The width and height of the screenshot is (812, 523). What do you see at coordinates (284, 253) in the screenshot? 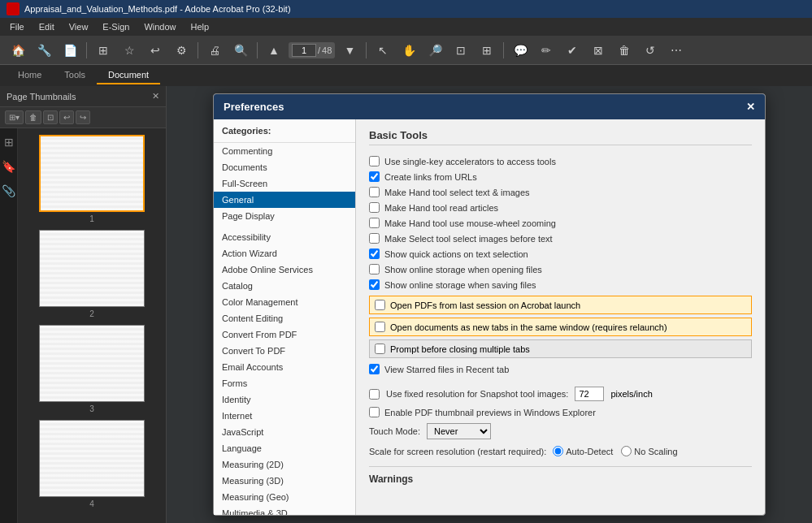
I see `category-action-wizard: Action Wizard` at bounding box center [284, 253].